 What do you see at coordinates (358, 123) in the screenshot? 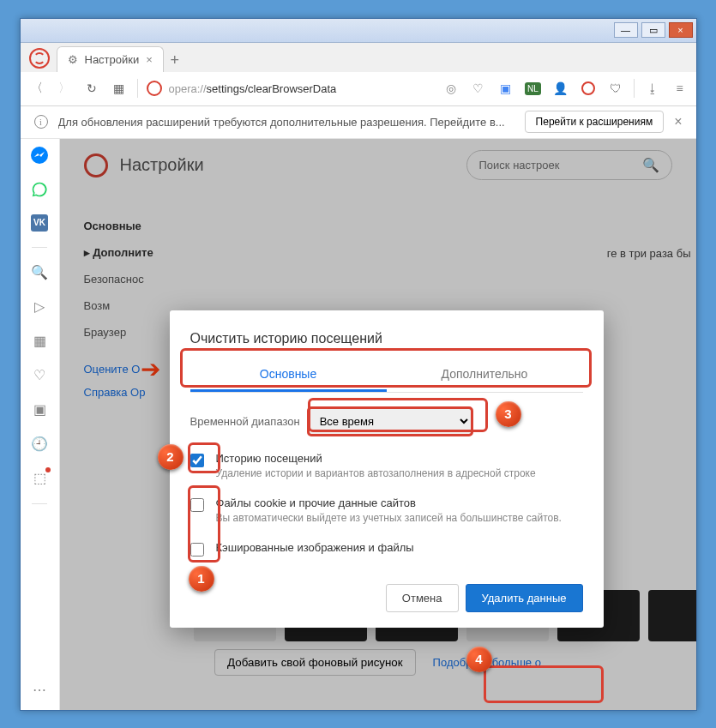
I see `extension-info-bar: i Для обновления расширений требуются до…` at bounding box center [358, 123].